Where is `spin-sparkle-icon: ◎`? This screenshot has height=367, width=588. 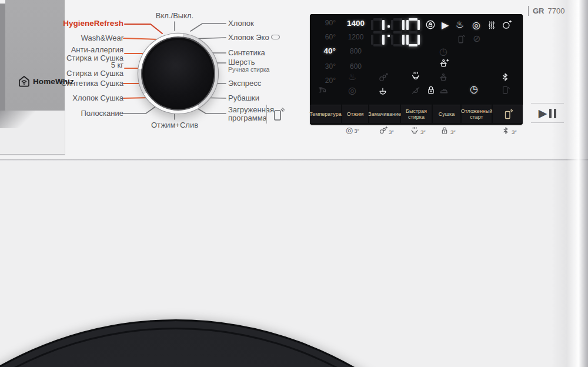 spin-sparkle-icon: ◎ is located at coordinates (349, 130).